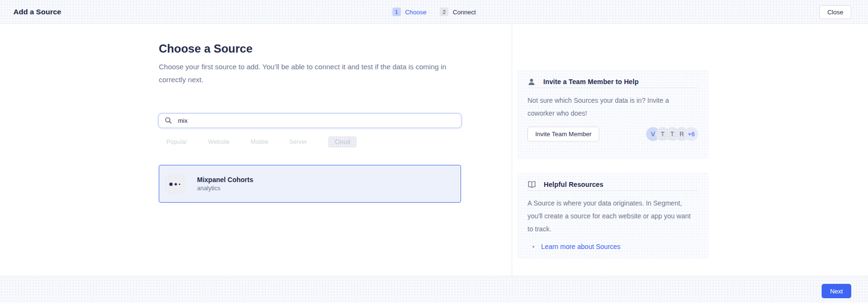 The image size is (868, 303). Describe the element at coordinates (416, 12) in the screenshot. I see `step-choose-label: Choose` at that location.